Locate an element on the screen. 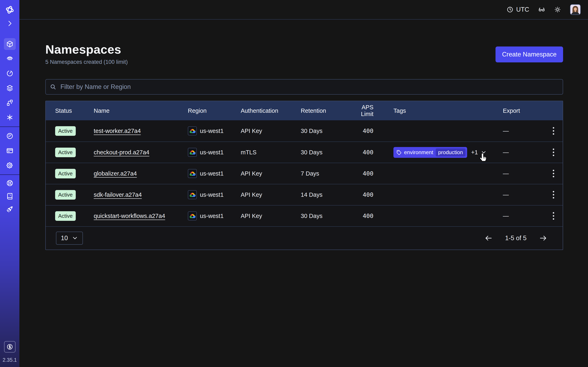 This screenshot has width=588, height=367. filter-input is located at coordinates (304, 87).